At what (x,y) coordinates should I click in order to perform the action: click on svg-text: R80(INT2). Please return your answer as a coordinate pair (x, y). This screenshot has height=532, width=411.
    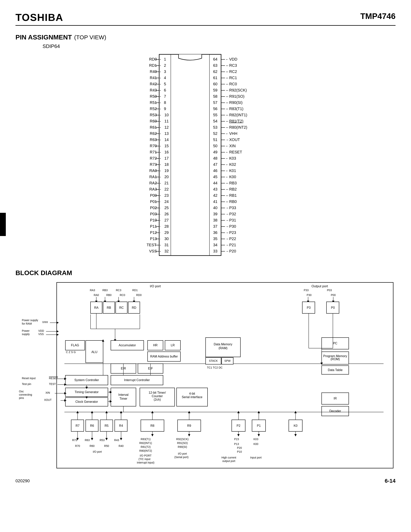
    Looking at the image, I should click on (238, 127).